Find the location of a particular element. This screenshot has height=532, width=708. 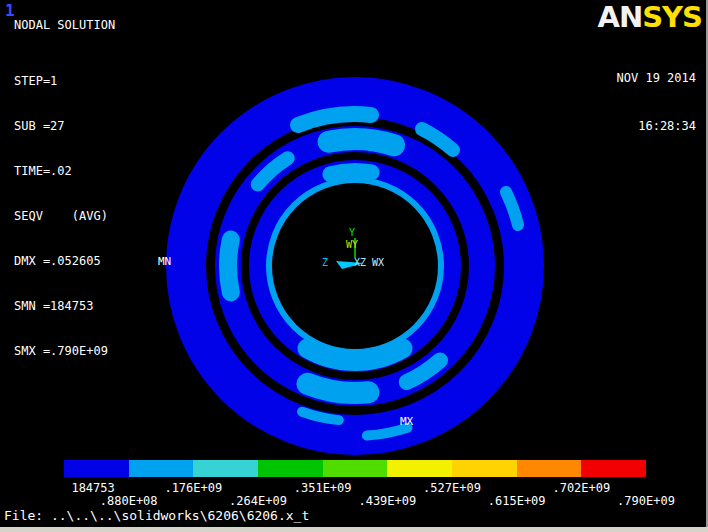

page-title: NODAL SOLUTION is located at coordinates (64, 25).